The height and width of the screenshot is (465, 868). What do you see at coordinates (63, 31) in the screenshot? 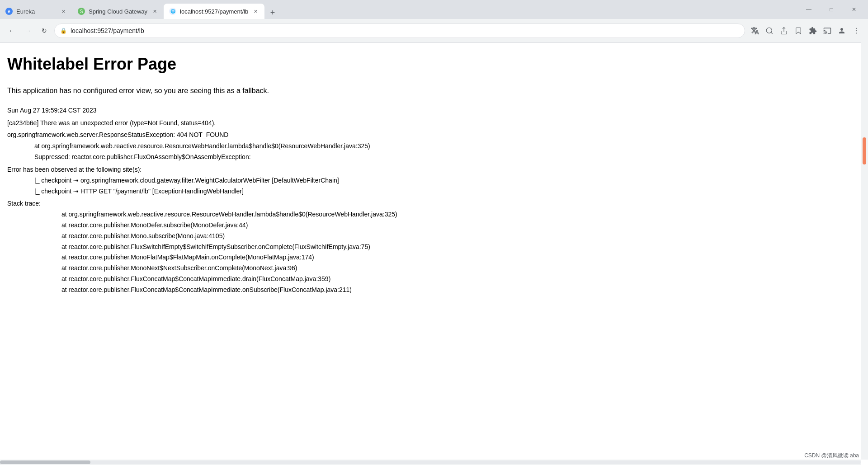
I see `lock-icon: 🔒` at bounding box center [63, 31].